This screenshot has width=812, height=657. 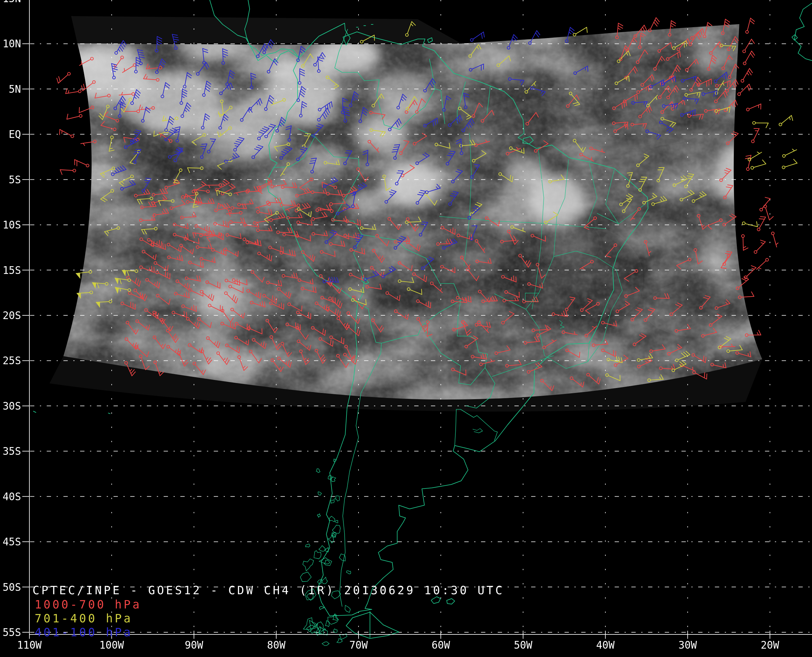 I want to click on lat-label-10N: 10N, so click(x=12, y=44).